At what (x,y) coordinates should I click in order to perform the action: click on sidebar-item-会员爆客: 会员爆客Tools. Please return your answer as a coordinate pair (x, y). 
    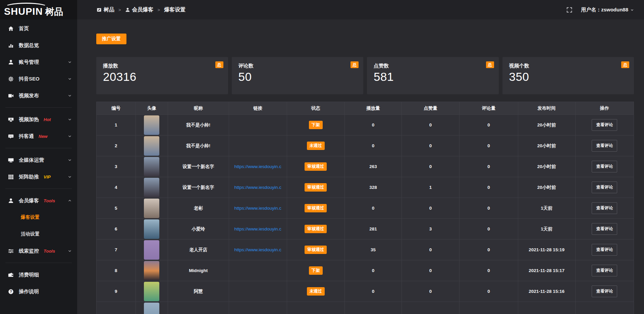
    Looking at the image, I should click on (39, 201).